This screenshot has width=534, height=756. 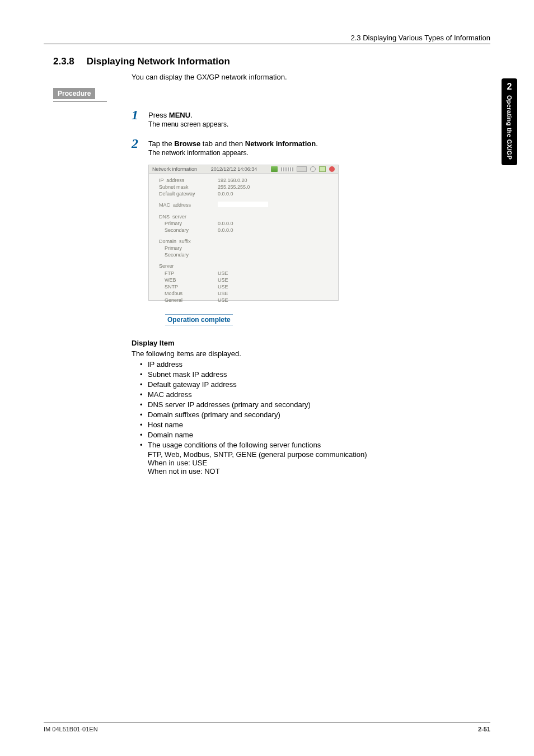 What do you see at coordinates (302, 455) in the screenshot?
I see `list-item-subline: FTP, Web, Modbus, SNTP, GENE (general pu…` at bounding box center [302, 455].